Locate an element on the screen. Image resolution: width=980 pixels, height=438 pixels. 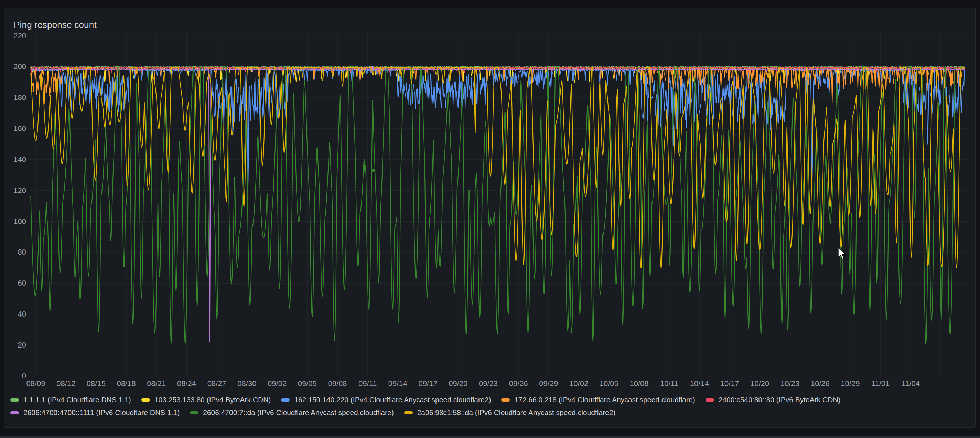
y-tick-label: 120 is located at coordinates (15, 191).